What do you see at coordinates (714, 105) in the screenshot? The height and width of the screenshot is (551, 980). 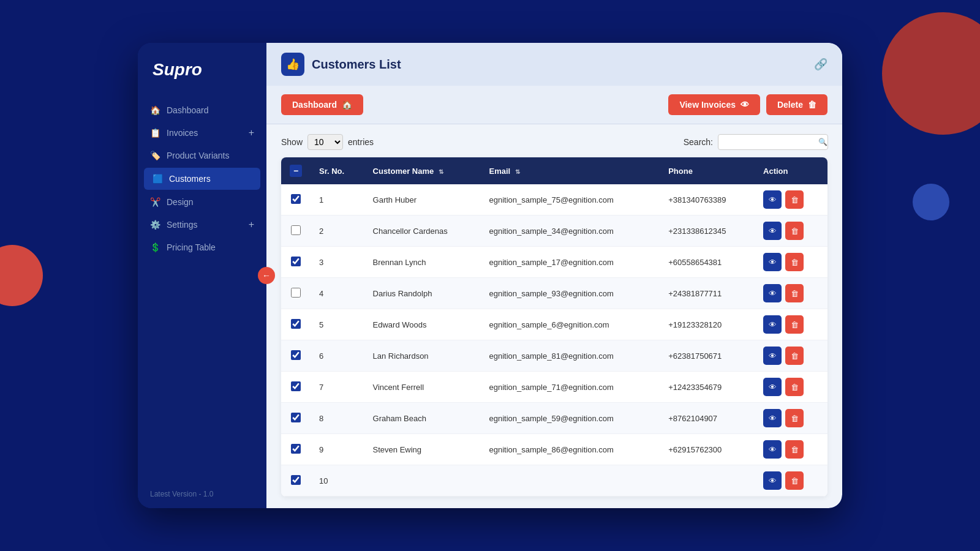 I see `view-invoices-button: View Invoices 👁` at bounding box center [714, 105].